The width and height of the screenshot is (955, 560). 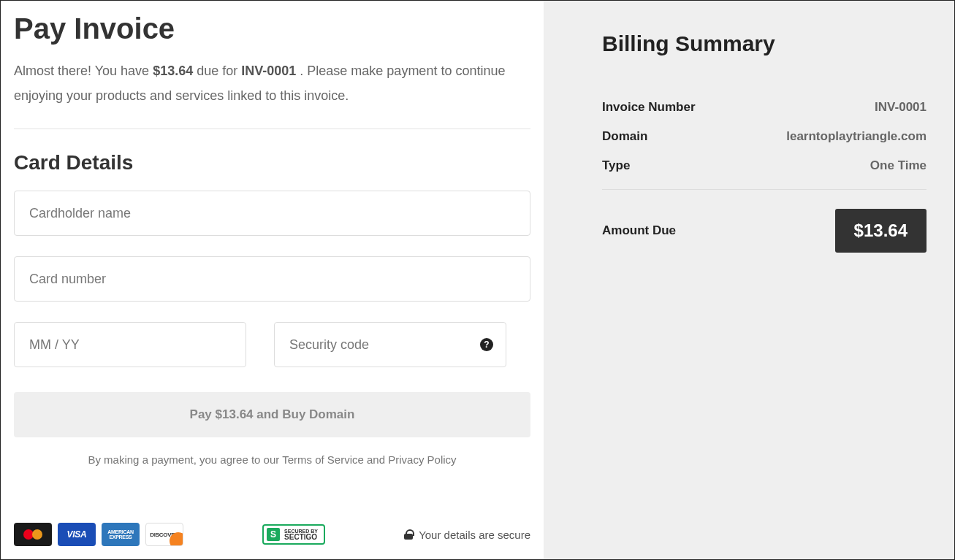 I want to click on amount-due-badge: $13.64, so click(x=881, y=231).